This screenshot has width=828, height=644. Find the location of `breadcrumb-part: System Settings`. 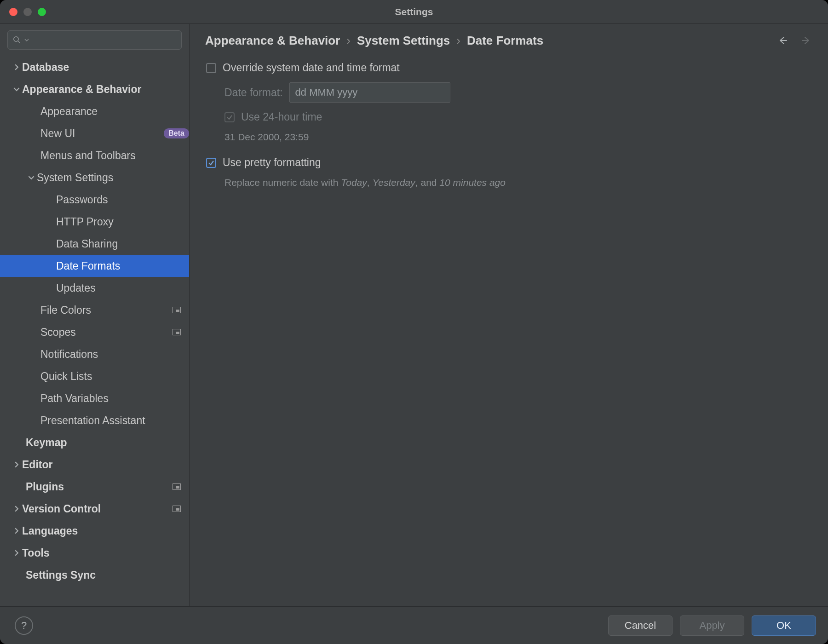

breadcrumb-part: System Settings is located at coordinates (403, 40).